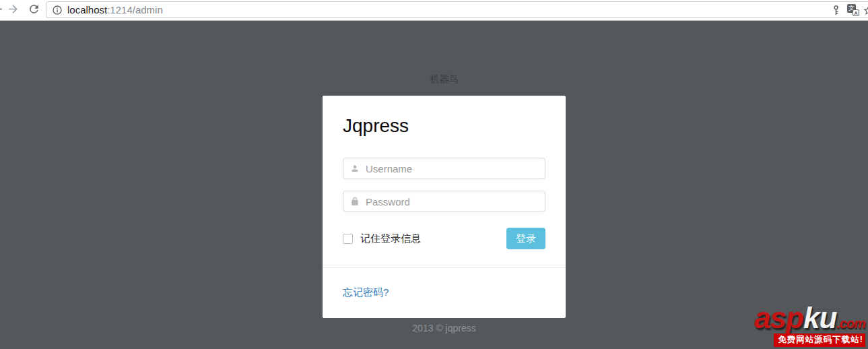  I want to click on lock-icon, so click(355, 201).